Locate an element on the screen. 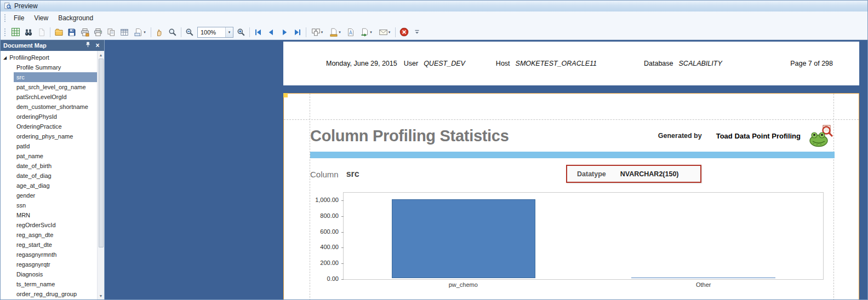  tree-item-date-of-diag: date_of_diag is located at coordinates (49, 176).